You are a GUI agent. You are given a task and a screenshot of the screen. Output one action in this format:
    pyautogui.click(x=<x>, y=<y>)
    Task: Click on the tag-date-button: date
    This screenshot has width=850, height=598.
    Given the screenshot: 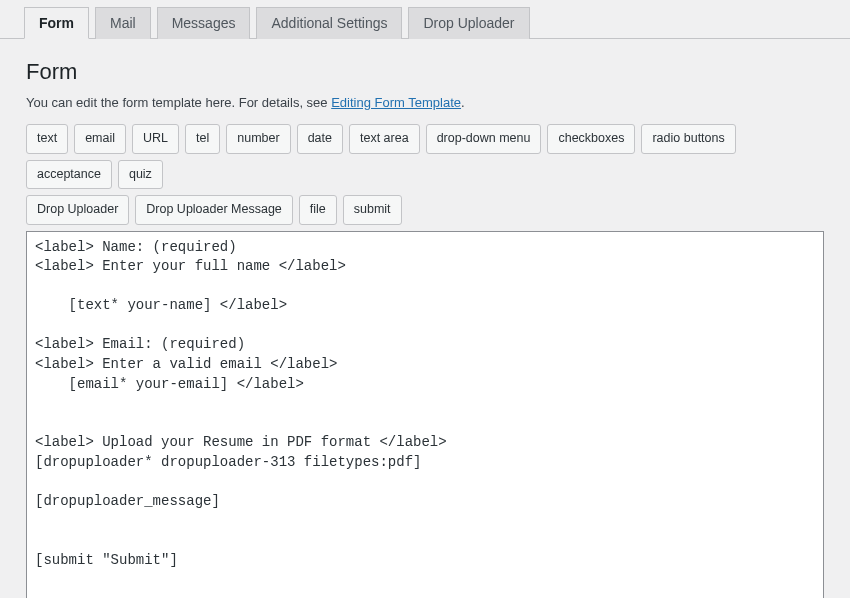 What is the action you would take?
    pyautogui.click(x=320, y=139)
    